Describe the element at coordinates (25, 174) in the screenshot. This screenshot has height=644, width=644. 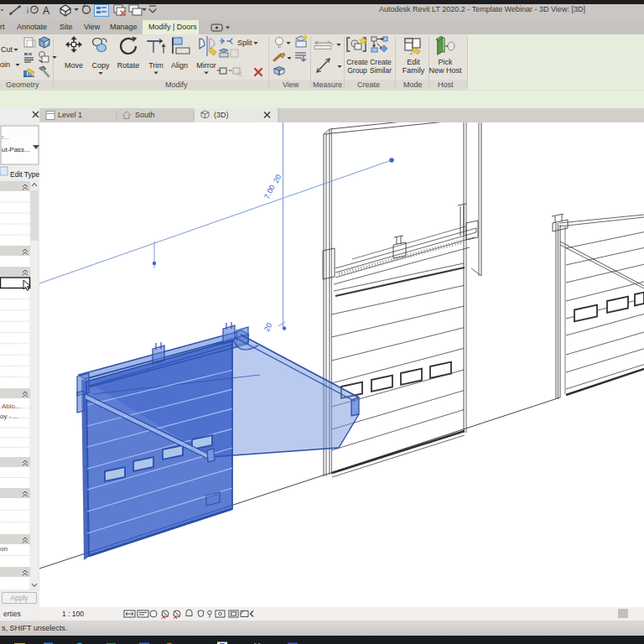
I see `svg-text: Edit Type` at that location.